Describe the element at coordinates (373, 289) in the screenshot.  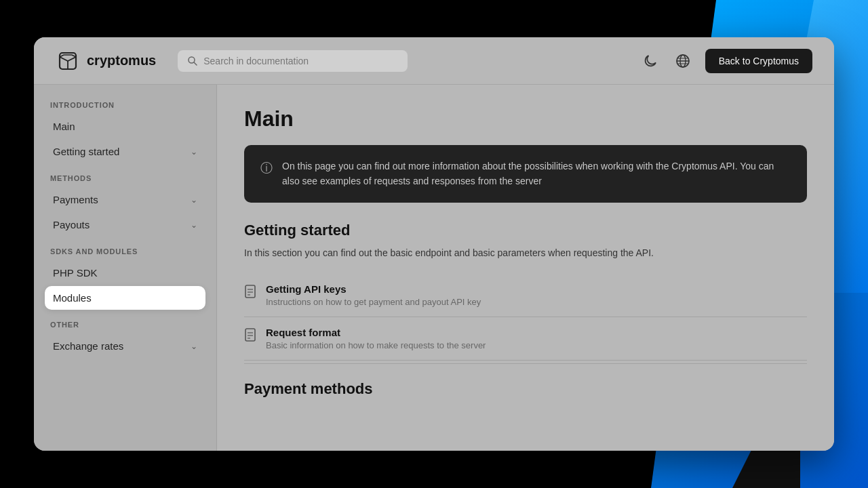
I see `doc-item-api-keys-title: Getting API keys` at that location.